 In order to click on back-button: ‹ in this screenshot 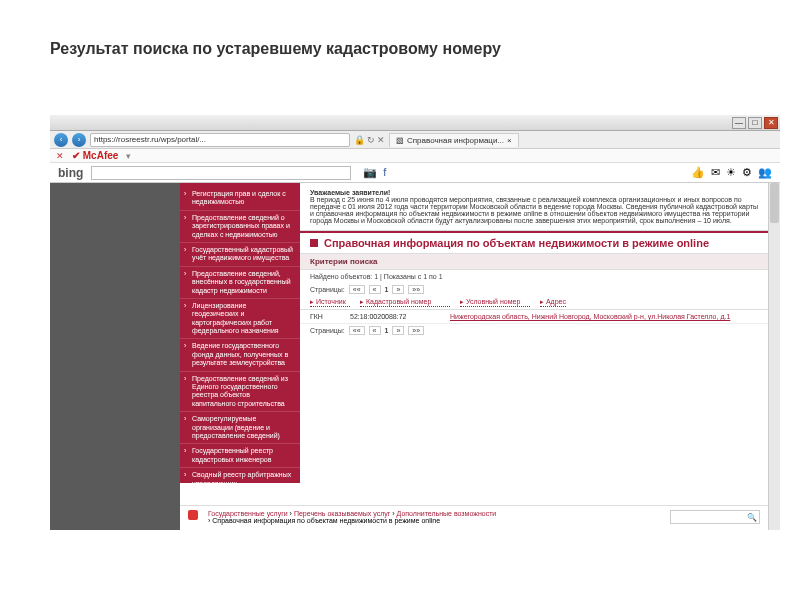, I will do `click(61, 140)`.